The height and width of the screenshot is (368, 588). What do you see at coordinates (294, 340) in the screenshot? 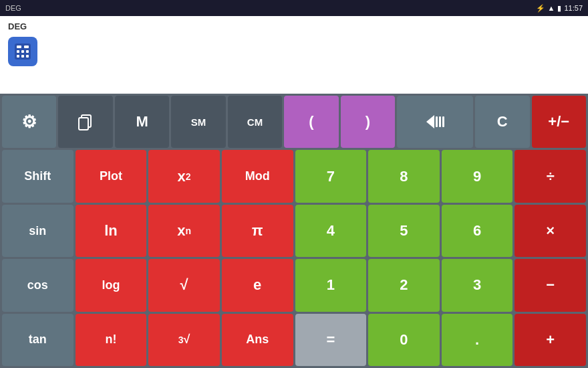
I see `calc-row-5: tan n! 3√ Ans = 0 . +` at bounding box center [294, 340].